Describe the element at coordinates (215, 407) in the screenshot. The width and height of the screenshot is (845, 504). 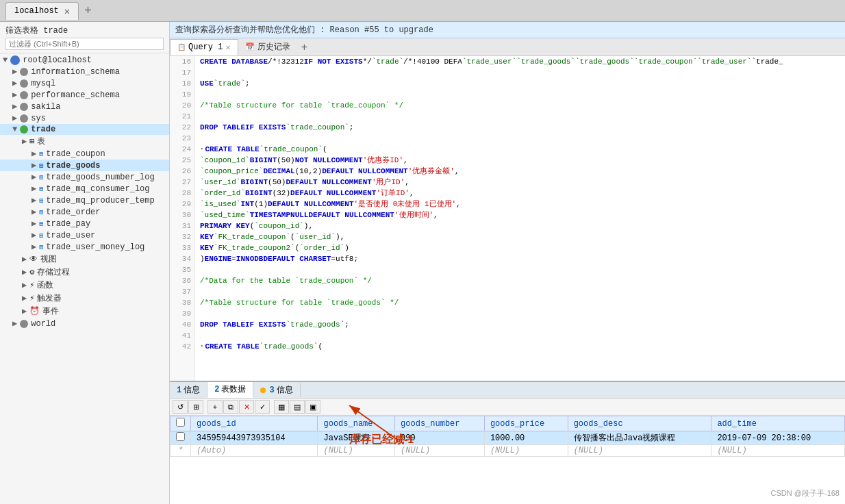
I see `toolbar-btn-add: +` at that location.